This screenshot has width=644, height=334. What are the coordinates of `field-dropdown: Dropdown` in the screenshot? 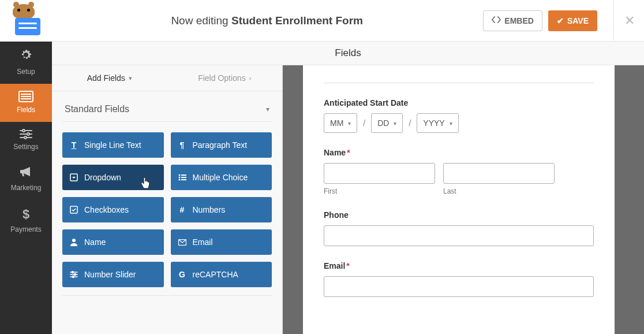 It's located at (113, 177).